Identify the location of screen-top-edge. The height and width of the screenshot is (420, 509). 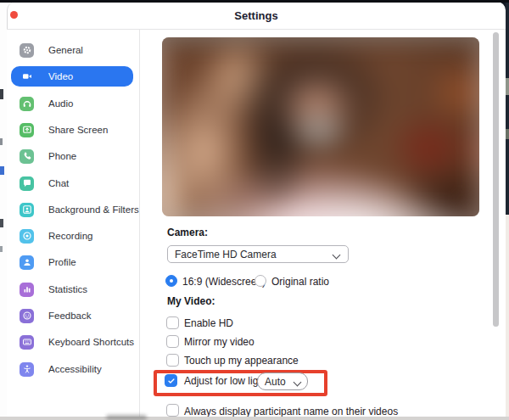
(255, 2).